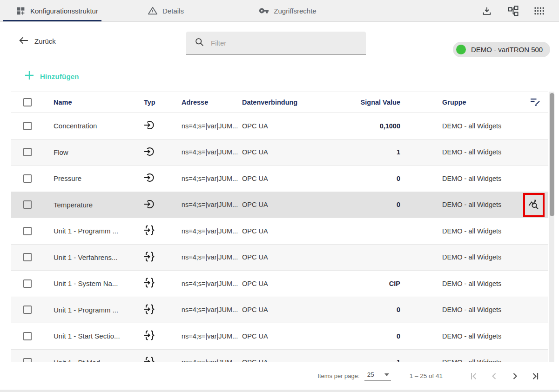  I want to click on plus-icon, so click(29, 76).